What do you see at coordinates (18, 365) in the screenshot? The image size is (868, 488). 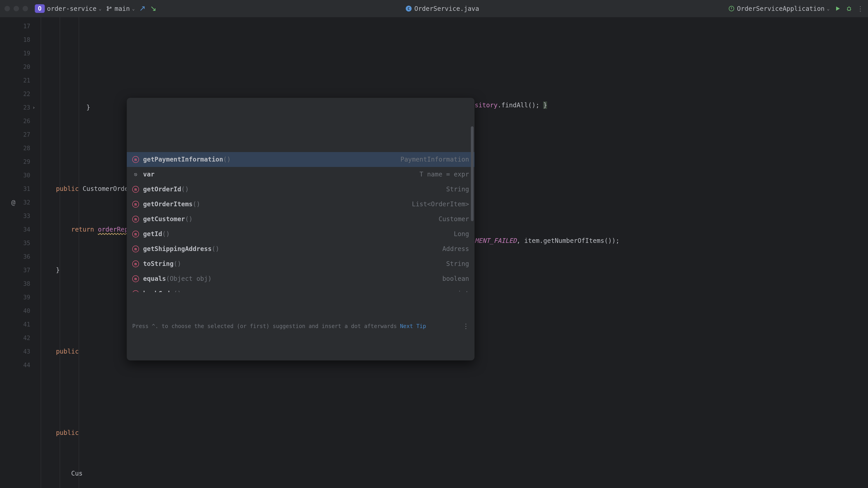 I see `line-number: 44` at bounding box center [18, 365].